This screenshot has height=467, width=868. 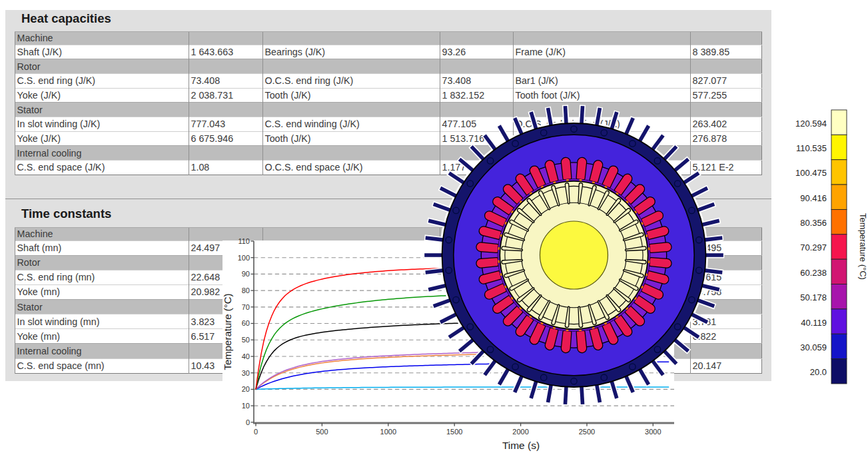 I want to click on svg-text: Time (s), so click(x=521, y=445).